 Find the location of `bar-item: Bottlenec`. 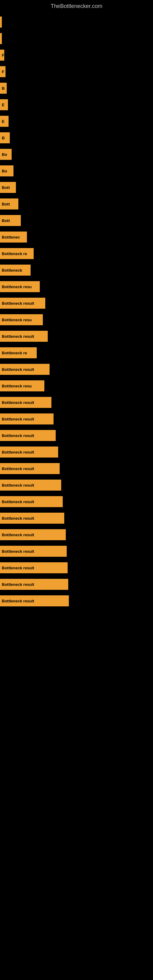

bar-item: Bottlenec is located at coordinates (14, 237).